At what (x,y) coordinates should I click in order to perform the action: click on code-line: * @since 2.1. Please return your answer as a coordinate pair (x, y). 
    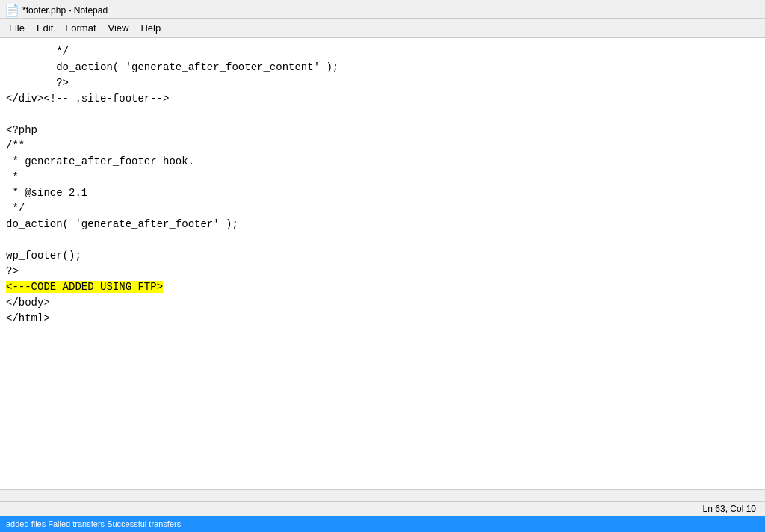
    Looking at the image, I should click on (46, 193).